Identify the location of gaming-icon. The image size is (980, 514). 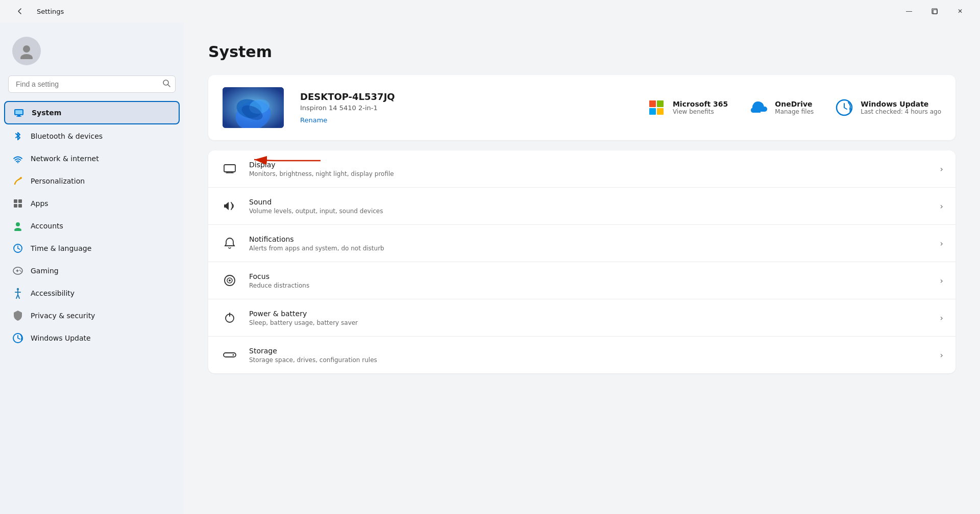
(18, 271).